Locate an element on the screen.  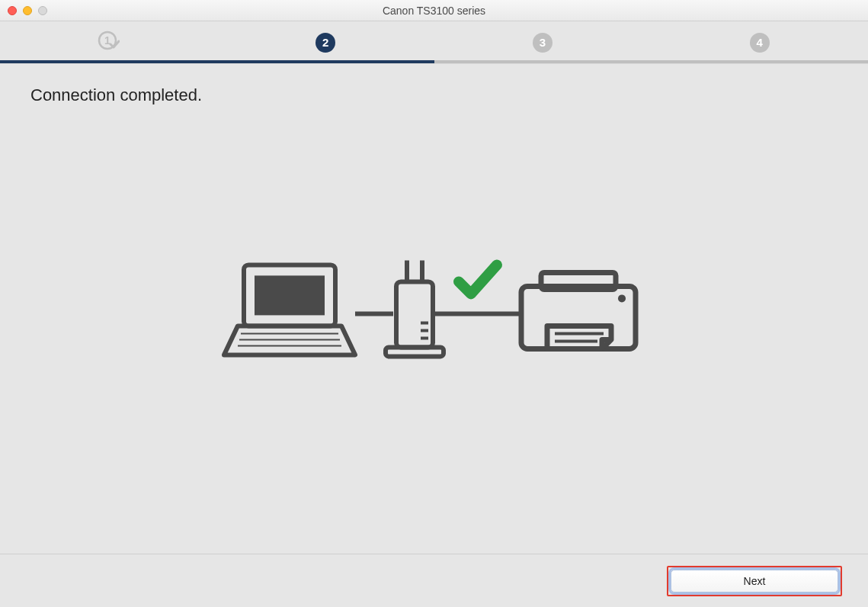
step-1: 1 is located at coordinates (108, 43).